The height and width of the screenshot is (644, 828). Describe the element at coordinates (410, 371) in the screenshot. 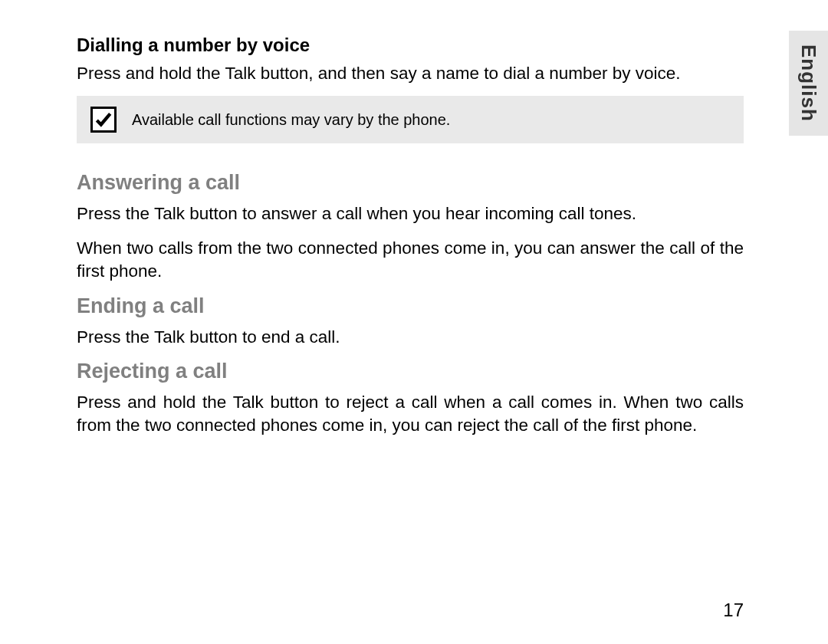

I see `rejecting-heading: Rejecting a call` at that location.